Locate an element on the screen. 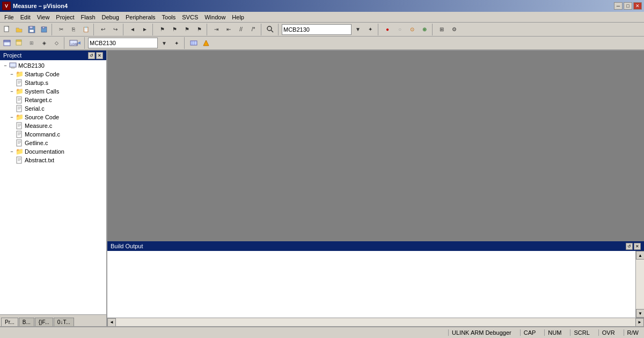 This screenshot has width=644, height=338. build-scroll-down: ▼ is located at coordinates (640, 313).